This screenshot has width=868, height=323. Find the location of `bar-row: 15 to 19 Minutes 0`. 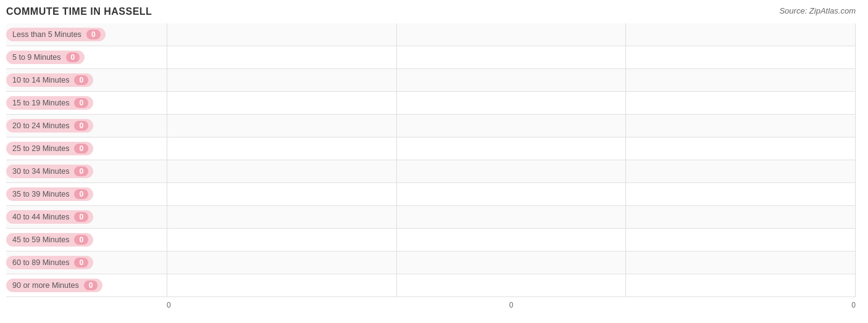

bar-row: 15 to 19 Minutes 0 is located at coordinates (431, 104).